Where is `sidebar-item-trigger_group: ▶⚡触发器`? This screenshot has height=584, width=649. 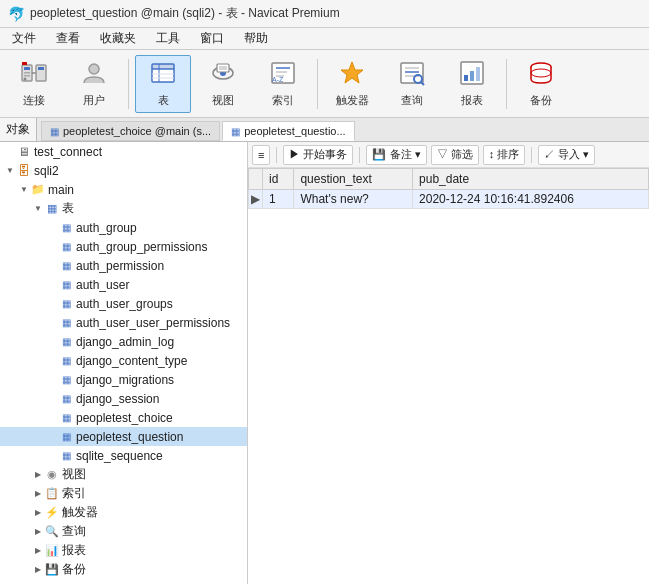 sidebar-item-trigger_group: ▶⚡触发器 is located at coordinates (124, 512).